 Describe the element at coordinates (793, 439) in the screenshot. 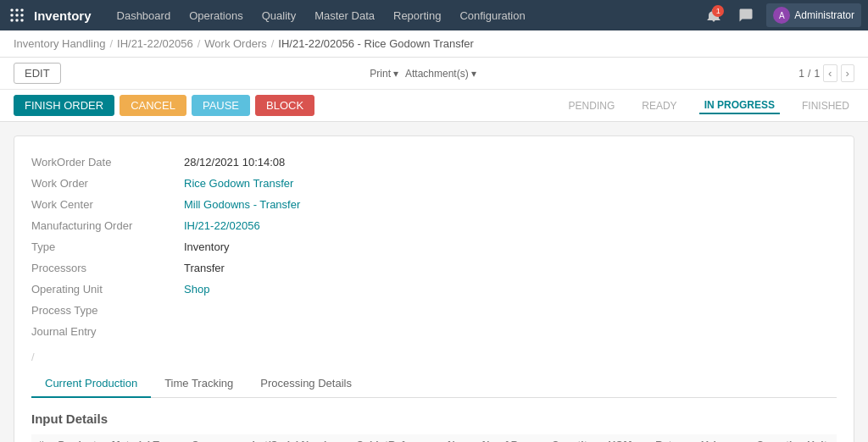

I see `col-operating-unit: Operating Unit` at that location.